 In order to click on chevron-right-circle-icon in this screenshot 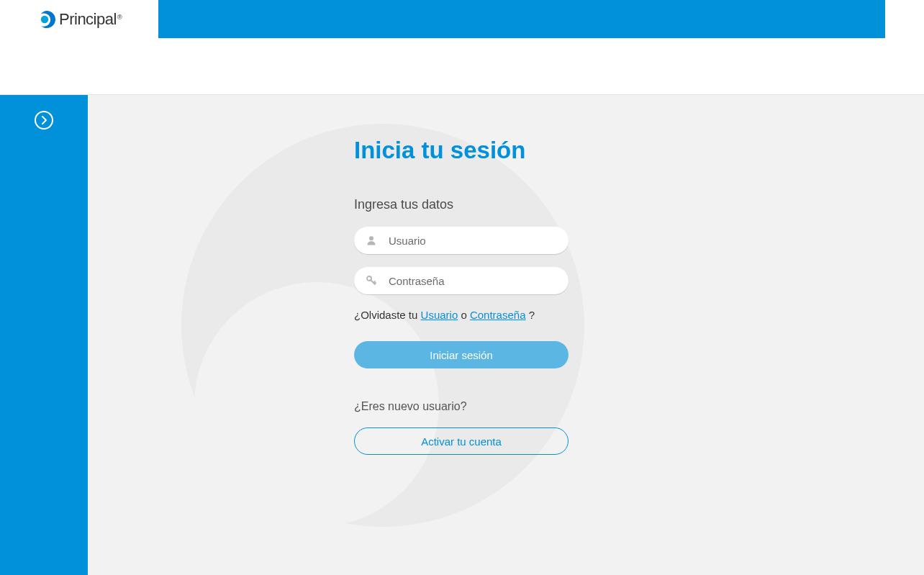, I will do `click(44, 122)`.